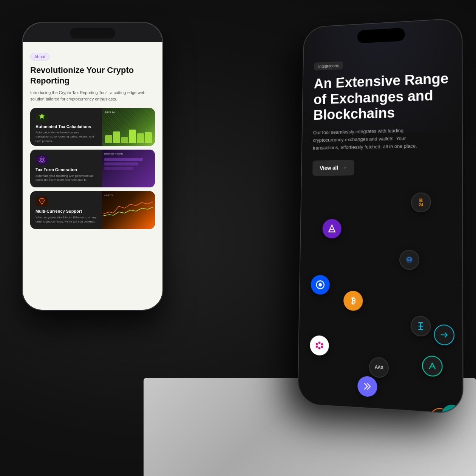  What do you see at coordinates (93, 33) in the screenshot?
I see `phone-left-notch` at bounding box center [93, 33].